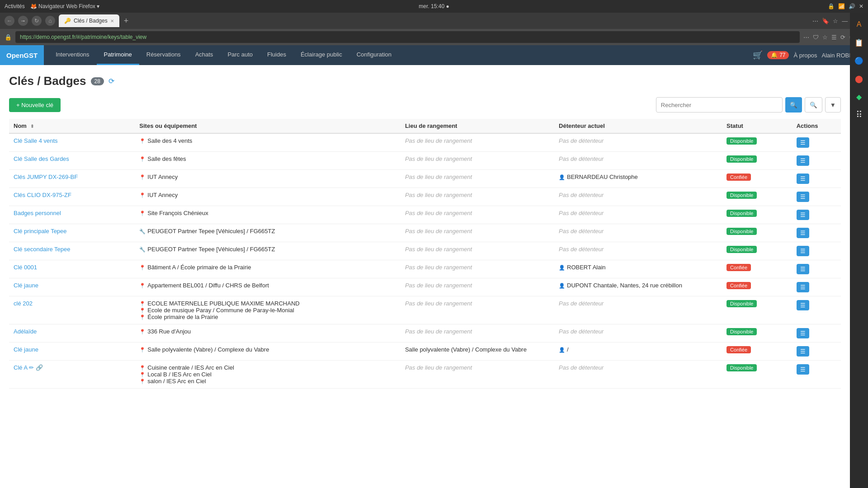 This screenshot has width=868, height=488. What do you see at coordinates (37, 213) in the screenshot?
I see `key-name: Badges personnel` at bounding box center [37, 213].